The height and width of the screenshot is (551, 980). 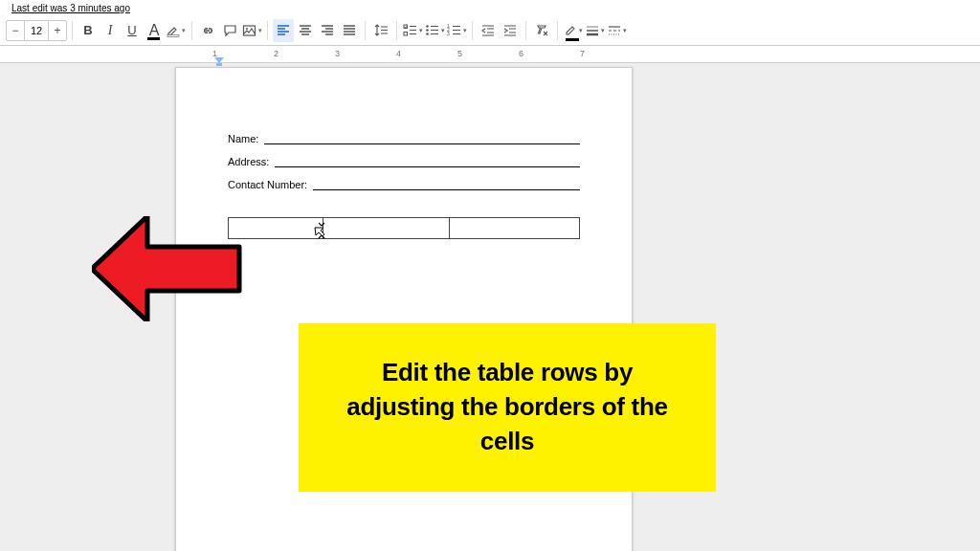 What do you see at coordinates (490, 8) in the screenshot?
I see `header-bar: Last edit was 3 minutes ago` at bounding box center [490, 8].